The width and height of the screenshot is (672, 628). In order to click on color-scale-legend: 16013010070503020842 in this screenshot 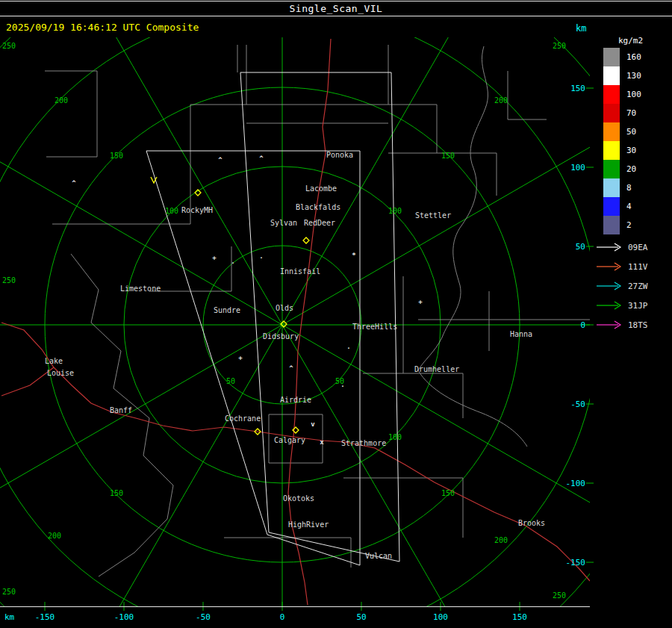, I will do `click(623, 141)`.